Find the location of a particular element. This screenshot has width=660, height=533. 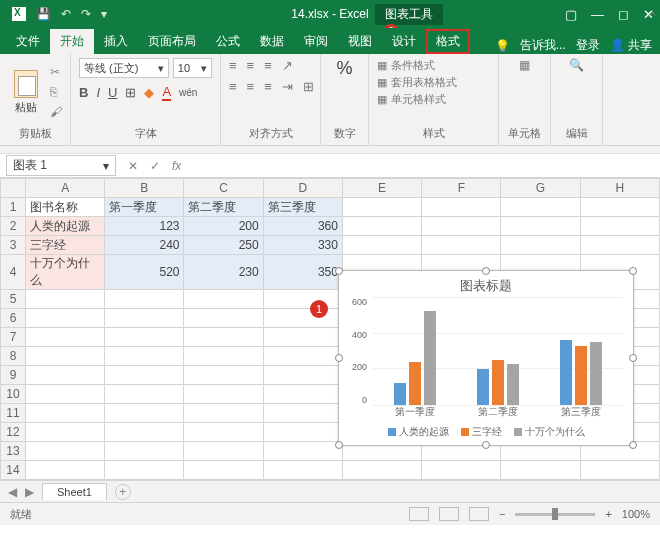

col-header: D is located at coordinates (302, 188).